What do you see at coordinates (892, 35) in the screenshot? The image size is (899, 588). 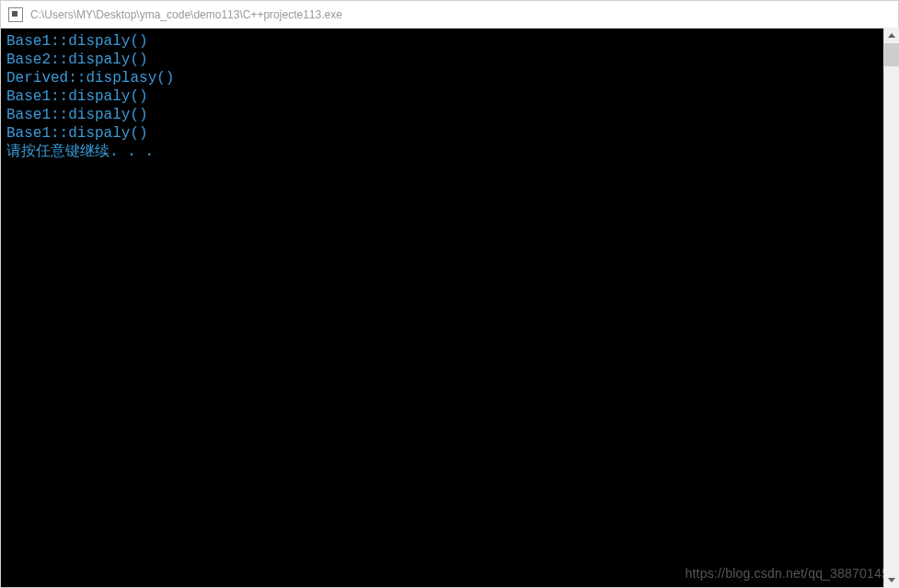 I see `chevron-up-icon` at bounding box center [892, 35].